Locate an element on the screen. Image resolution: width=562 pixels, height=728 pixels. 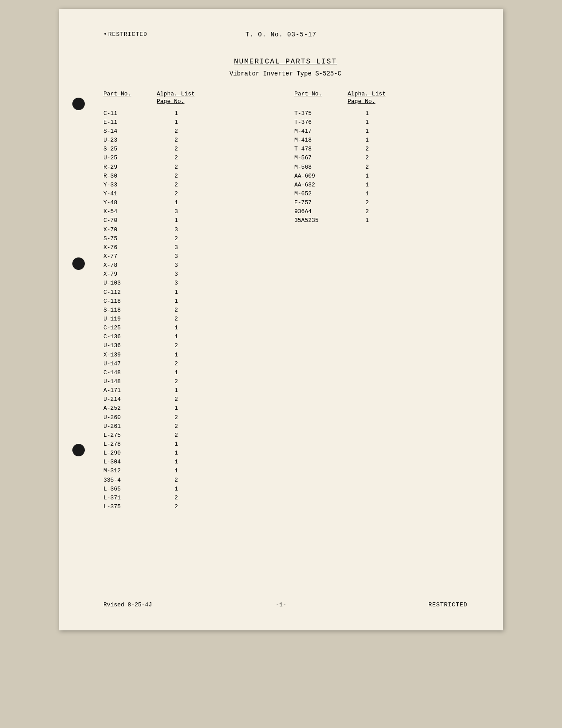
part-number: C-112 is located at coordinates (130, 293).